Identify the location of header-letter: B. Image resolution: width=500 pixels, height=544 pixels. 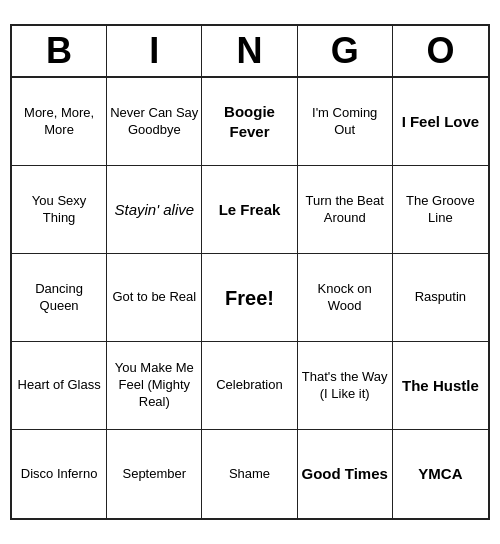
(60, 51).